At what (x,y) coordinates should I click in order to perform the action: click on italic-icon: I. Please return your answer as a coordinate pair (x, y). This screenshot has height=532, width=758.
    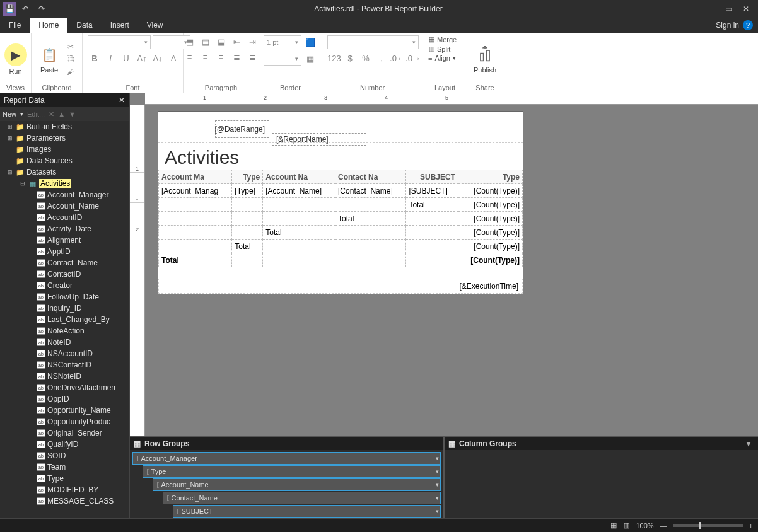
    Looking at the image, I should click on (110, 58).